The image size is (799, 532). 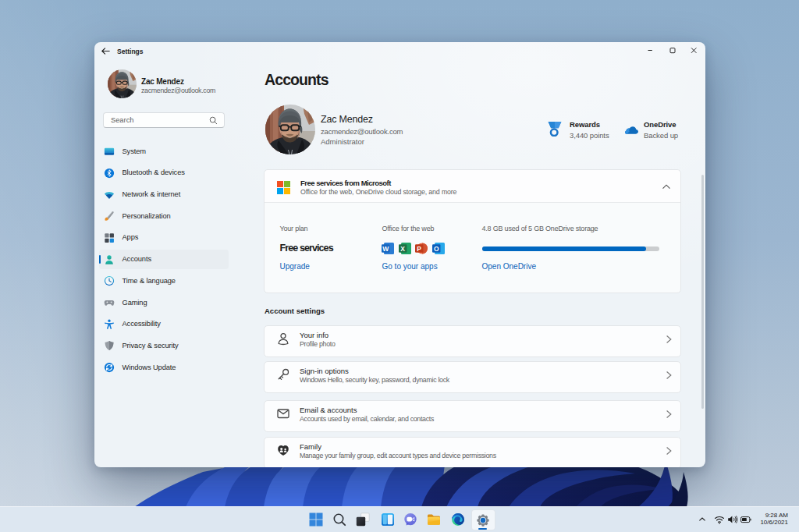 I want to click on svg-text: X, so click(x=403, y=249).